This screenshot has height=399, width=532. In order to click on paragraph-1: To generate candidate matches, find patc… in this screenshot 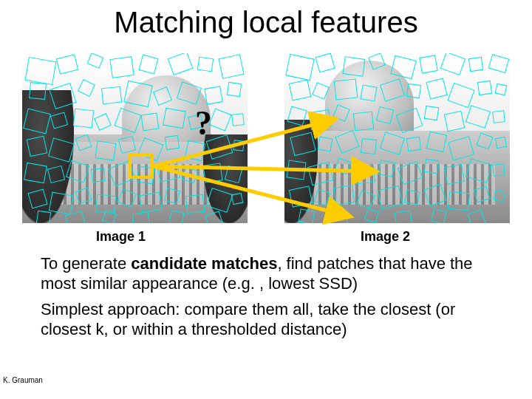, I will do `click(272, 274)`.